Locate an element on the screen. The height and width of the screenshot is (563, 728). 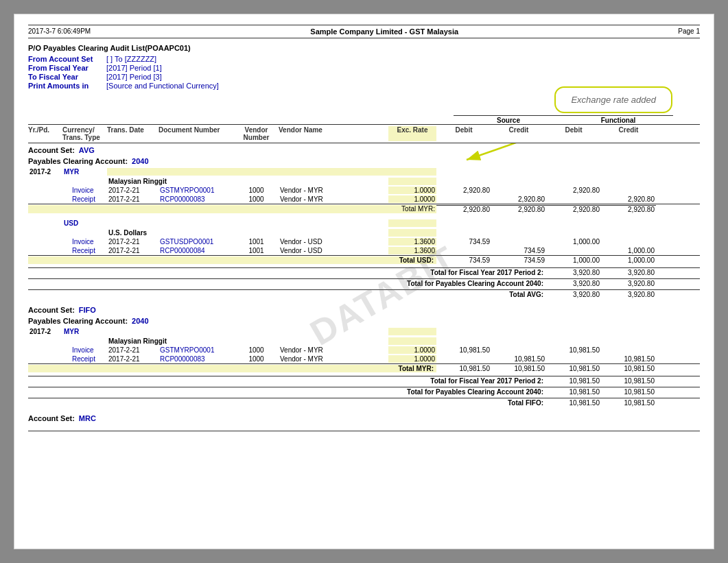
column-headers-container: Source Functional Yr./Pd. Currency/ Tran… is located at coordinates (364, 134).